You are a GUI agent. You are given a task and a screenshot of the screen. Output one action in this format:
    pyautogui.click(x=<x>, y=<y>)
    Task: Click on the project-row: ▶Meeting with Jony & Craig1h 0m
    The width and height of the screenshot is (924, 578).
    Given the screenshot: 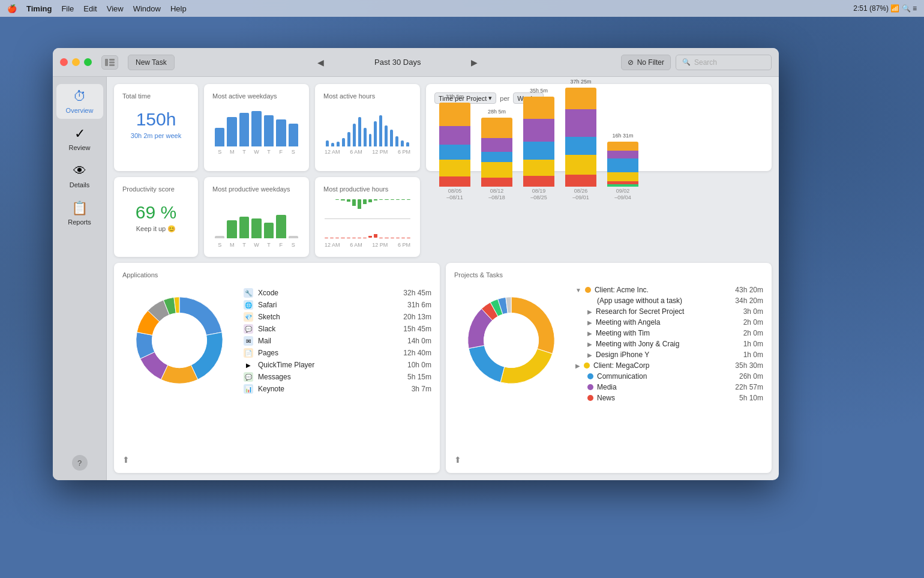 What is the action you would take?
    pyautogui.click(x=670, y=344)
    